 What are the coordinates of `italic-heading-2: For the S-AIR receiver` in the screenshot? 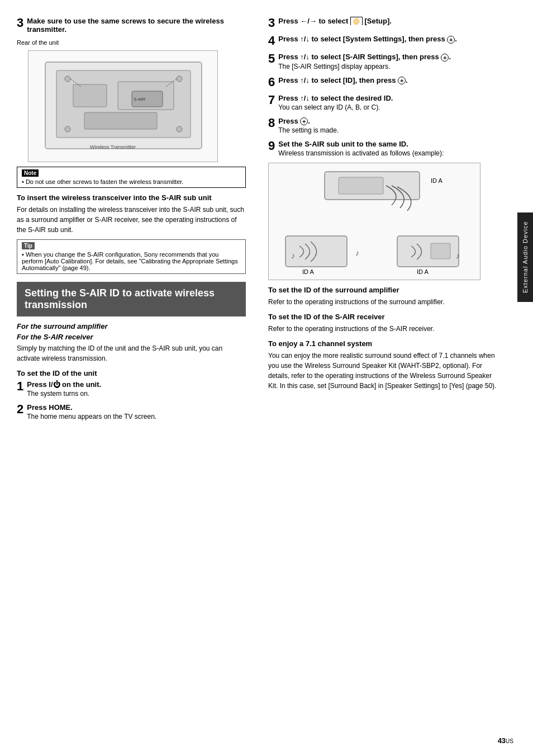 It's located at (131, 337).